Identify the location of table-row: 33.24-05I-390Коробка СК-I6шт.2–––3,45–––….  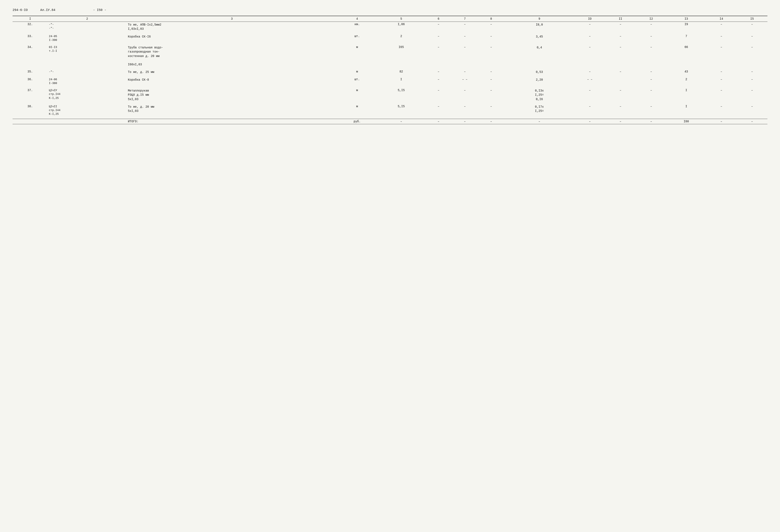
(390, 38).